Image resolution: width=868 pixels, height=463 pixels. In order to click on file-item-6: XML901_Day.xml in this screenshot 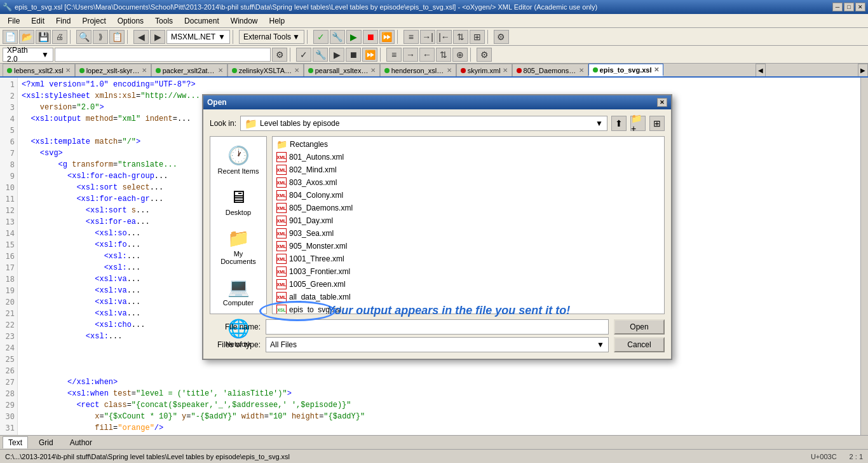, I will do `click(468, 221)`.